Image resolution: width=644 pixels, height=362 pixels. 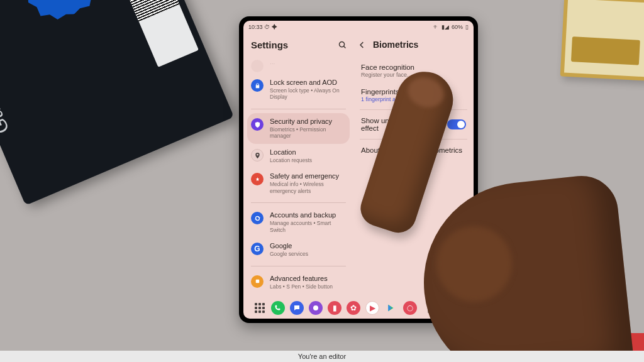 What do you see at coordinates (430, 308) in the screenshot?
I see `nav-recents-icon: |||` at bounding box center [430, 308].